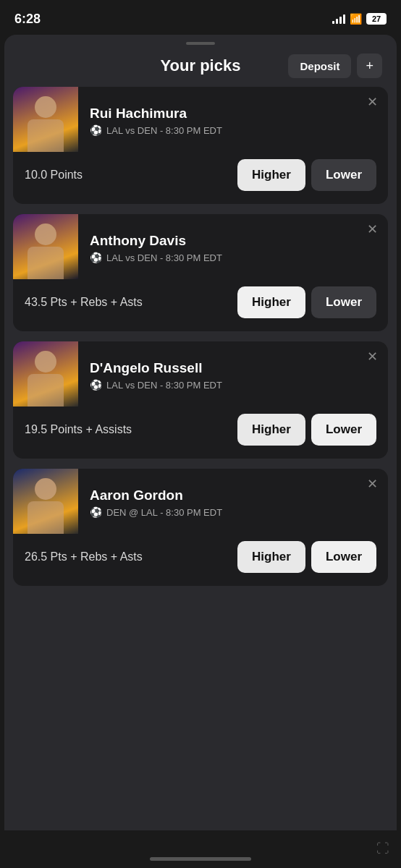 The height and width of the screenshot is (868, 401). Describe the element at coordinates (271, 430) in the screenshot. I see `higher-button-russell: Higher` at that location.